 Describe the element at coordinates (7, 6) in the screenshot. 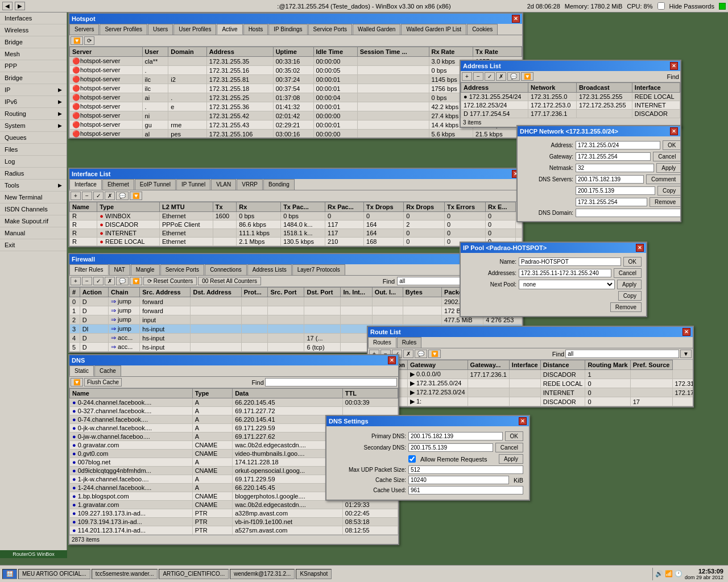

I see `topbar-back-btn: ◀` at that location.